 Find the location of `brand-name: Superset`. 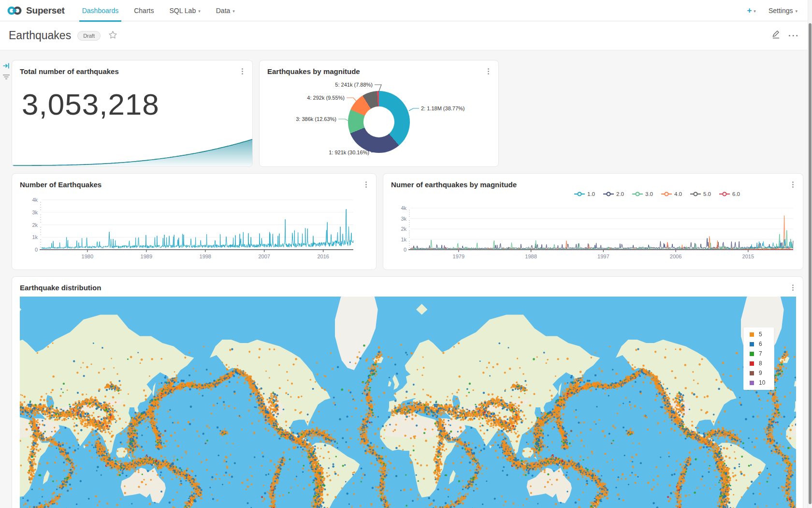

brand-name: Superset is located at coordinates (45, 11).